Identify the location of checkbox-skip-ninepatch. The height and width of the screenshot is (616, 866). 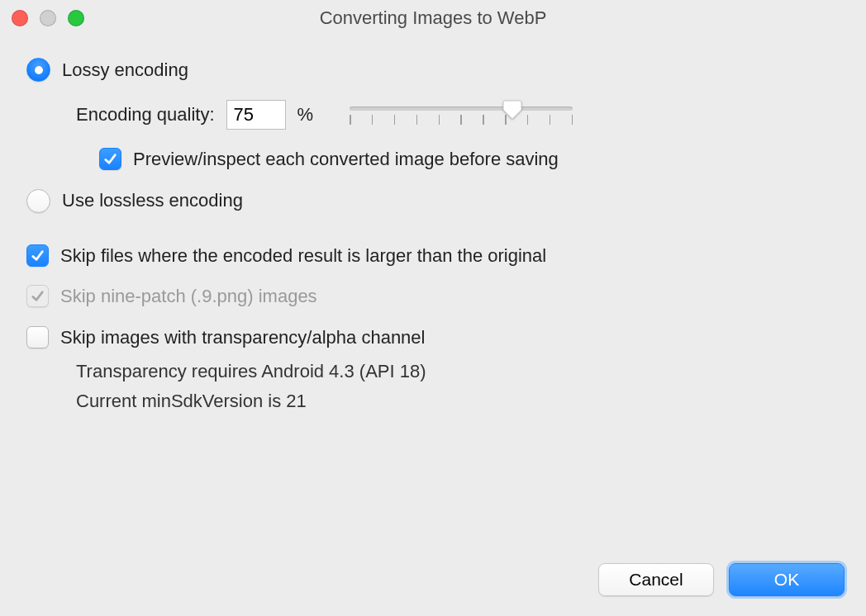
(38, 296).